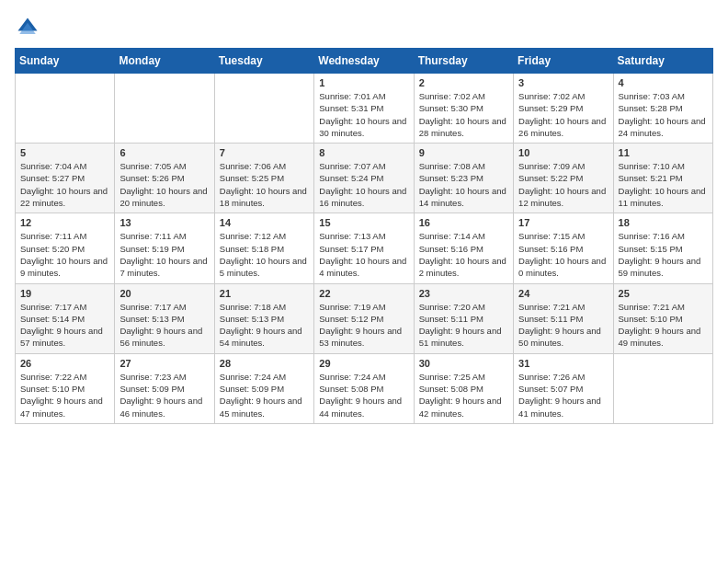  What do you see at coordinates (165, 388) in the screenshot?
I see `day-cell: 27Sunrise: 7:23 AM Sunset: 5:09 PM Dayli…` at bounding box center [165, 388].